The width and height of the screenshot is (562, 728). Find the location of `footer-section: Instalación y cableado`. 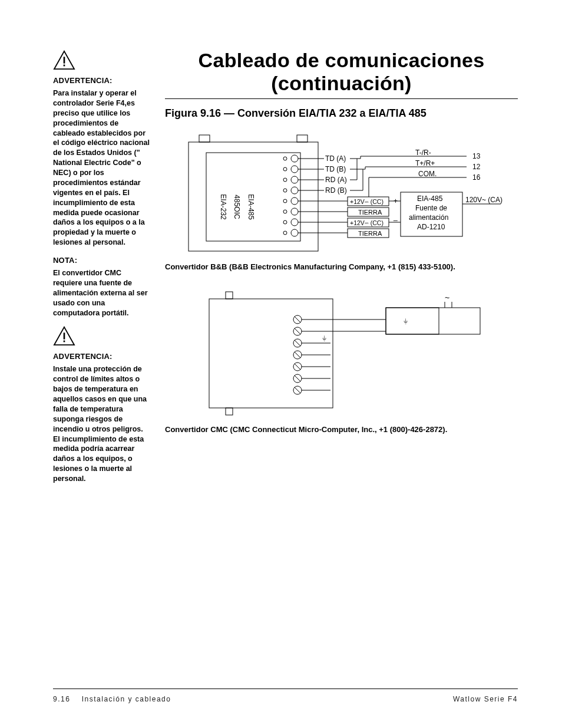

footer-section: Instalación y cableado is located at coordinates (127, 699).